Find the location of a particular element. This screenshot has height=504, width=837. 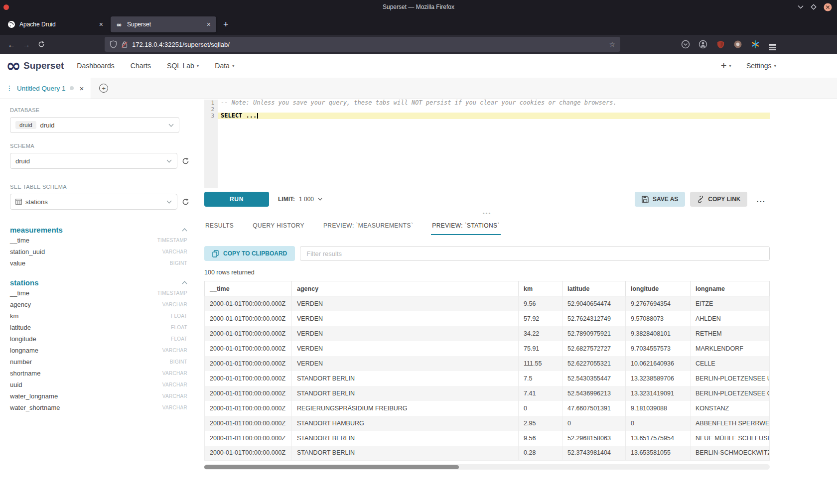

nav-label: SQL Lab is located at coordinates (180, 66).